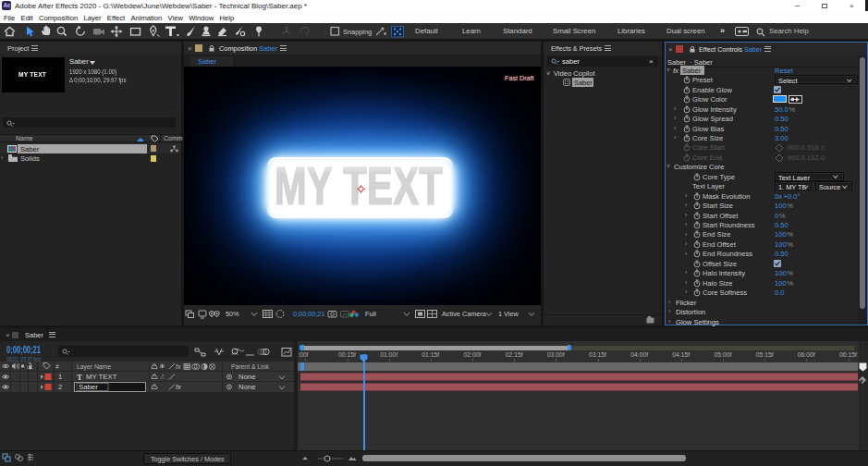 The width and height of the screenshot is (868, 466). I want to click on svg-text: Full, so click(371, 314).